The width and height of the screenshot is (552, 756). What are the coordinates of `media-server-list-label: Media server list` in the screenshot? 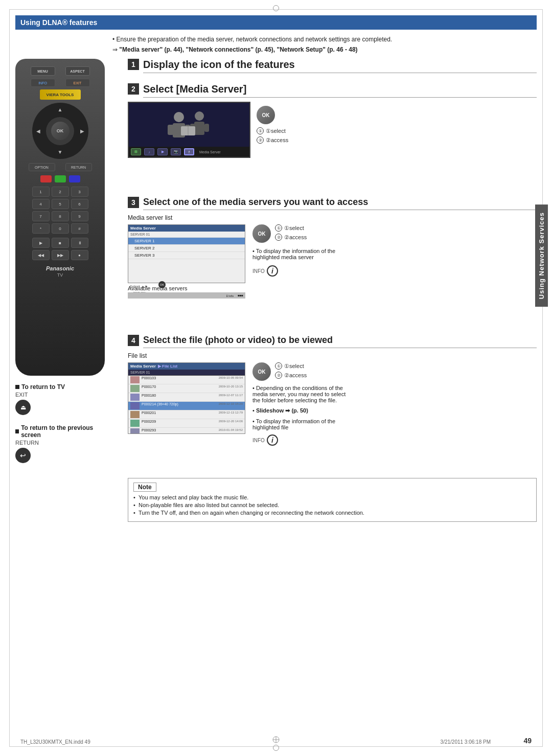 It's located at (332, 218).